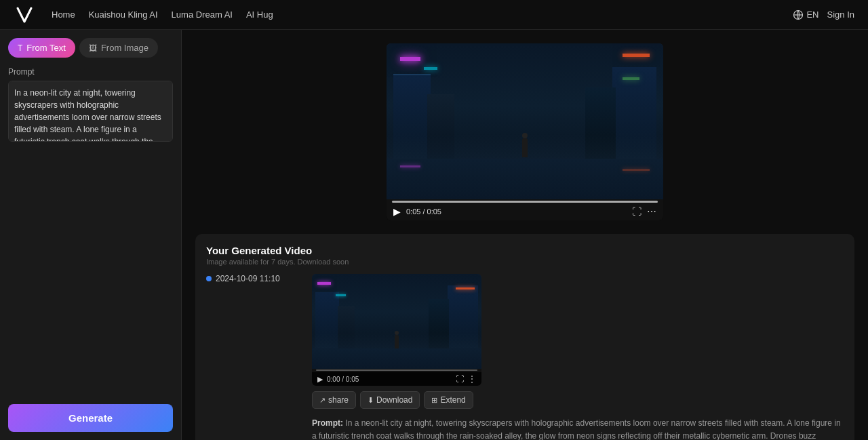  I want to click on logo, so click(24, 15).